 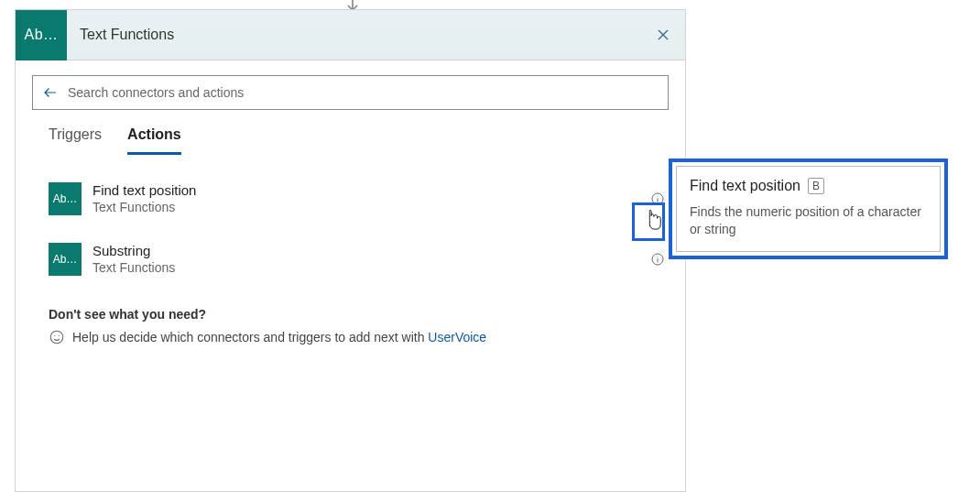 I want to click on close-icon, so click(x=663, y=35).